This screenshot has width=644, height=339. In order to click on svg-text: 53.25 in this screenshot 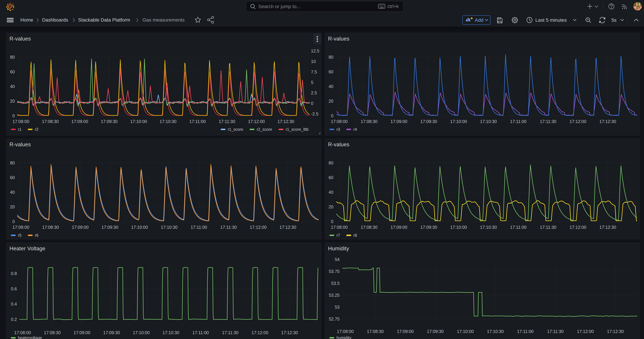, I will do `click(334, 295)`.